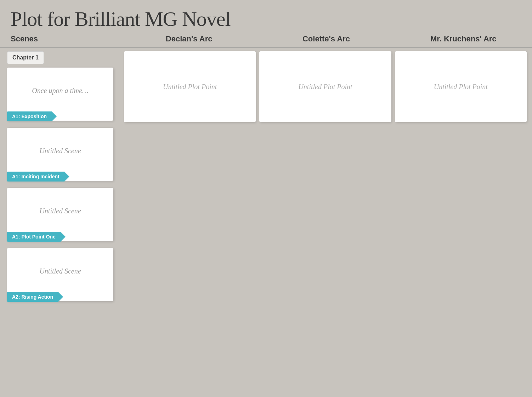 The width and height of the screenshot is (532, 397). I want to click on scene-3-badge: A1: Plot Point One, so click(36, 237).